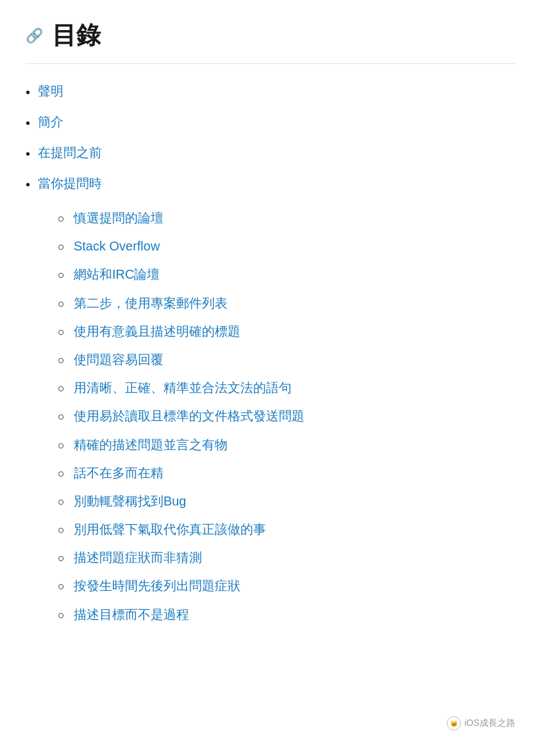 This screenshot has height=756, width=541. Describe the element at coordinates (51, 122) in the screenshot. I see `toc-link-jianjie: 簡介` at that location.